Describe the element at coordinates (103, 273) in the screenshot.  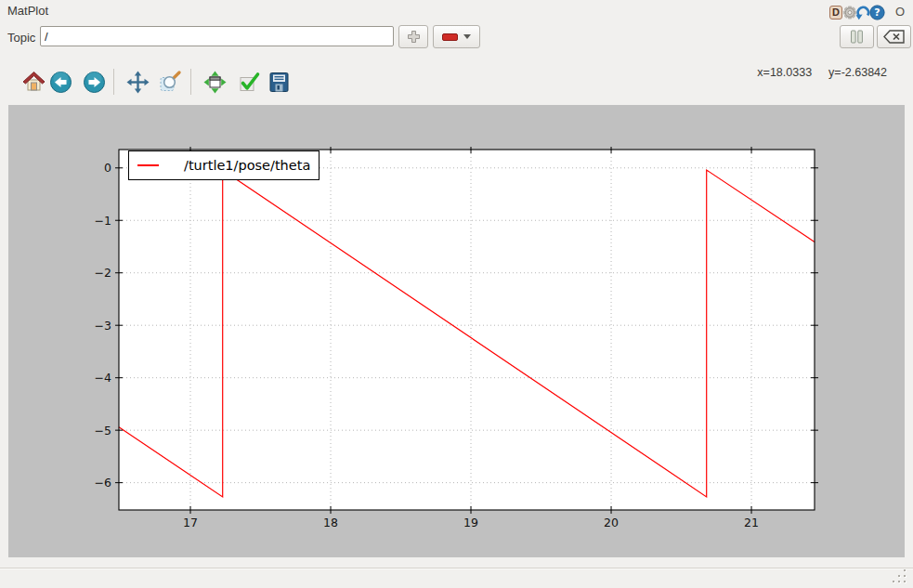
I see `svg-text: −2` at that location.